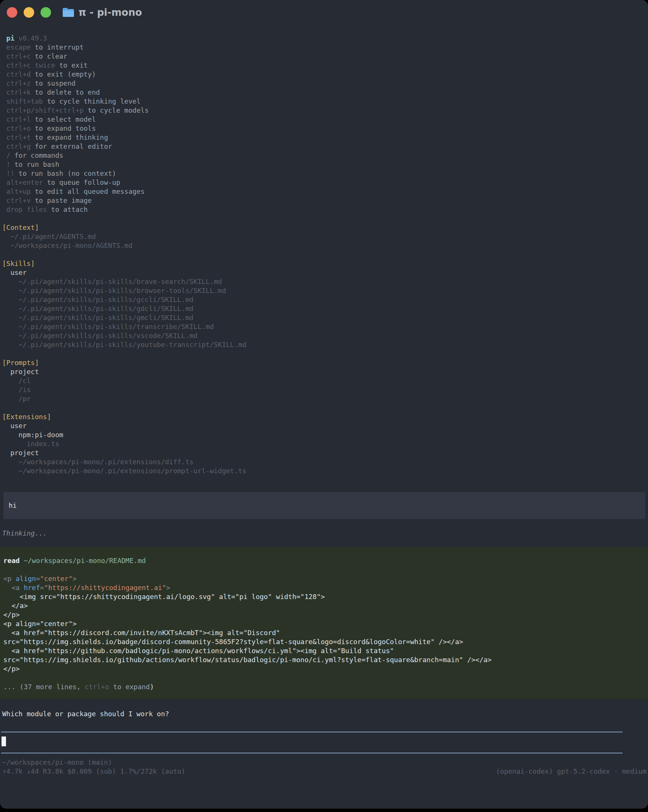 The width and height of the screenshot is (648, 812). What do you see at coordinates (325, 471) in the screenshot?
I see `terminal-line: ~/workspaces/pi-mono/.pi/extensions/prom…` at bounding box center [325, 471].